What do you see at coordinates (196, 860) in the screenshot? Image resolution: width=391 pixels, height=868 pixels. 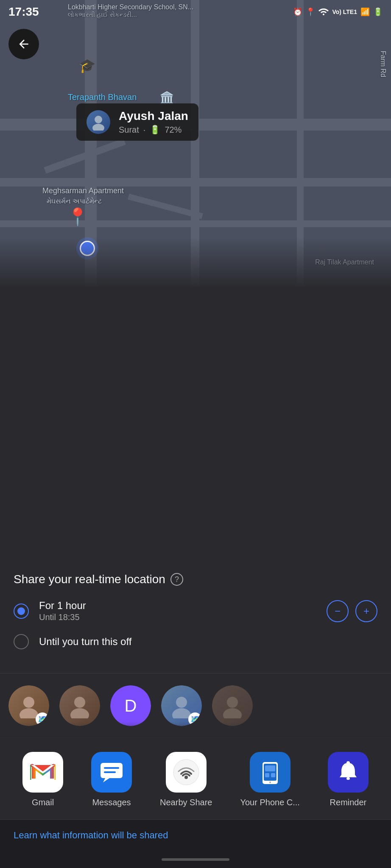 I see `home-bar` at bounding box center [196, 860].